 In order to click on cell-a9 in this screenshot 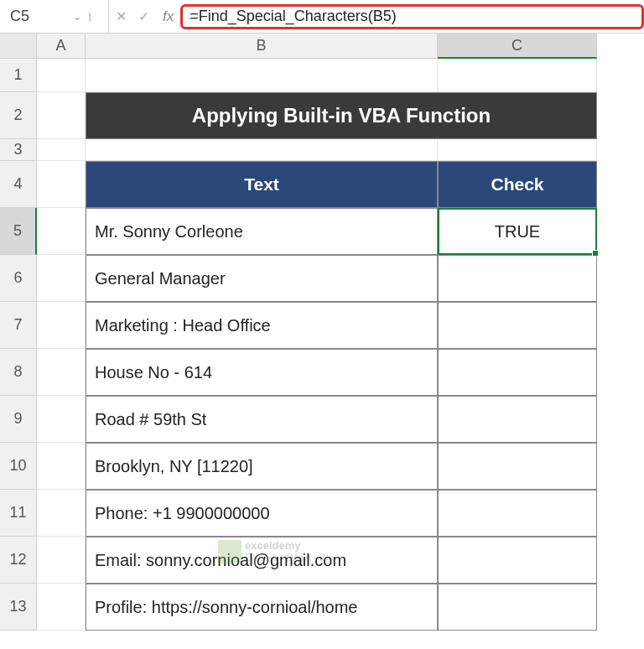, I will do `click(61, 419)`.